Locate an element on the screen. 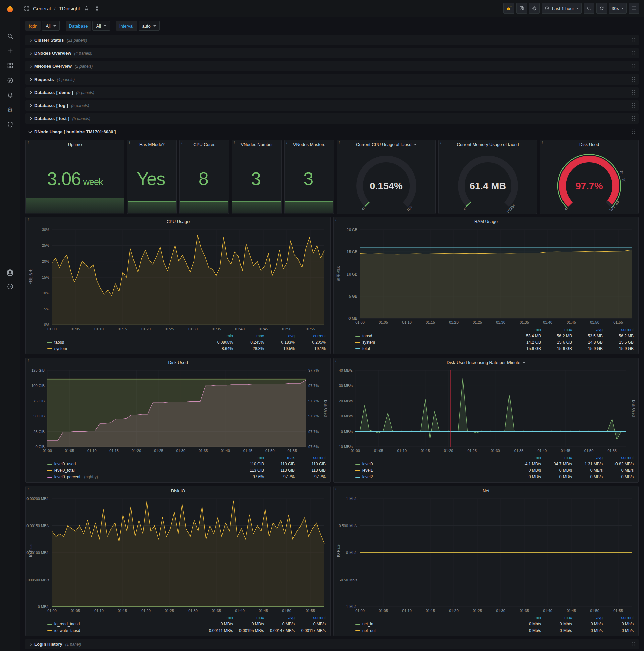 This screenshot has height=651, width=644. legend-series: level0_used is located at coordinates (140, 464).